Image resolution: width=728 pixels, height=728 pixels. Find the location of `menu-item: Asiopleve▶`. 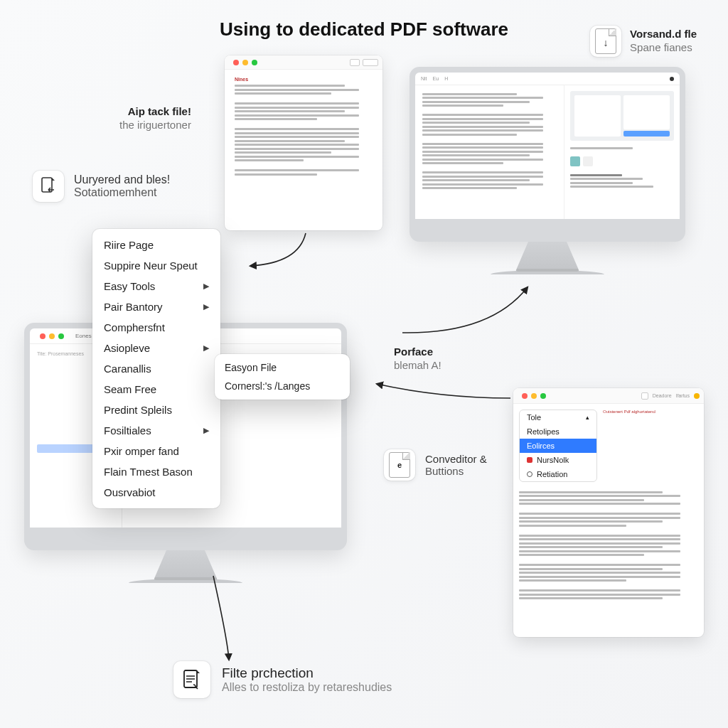

menu-item: Asiopleve▶ is located at coordinates (156, 348).